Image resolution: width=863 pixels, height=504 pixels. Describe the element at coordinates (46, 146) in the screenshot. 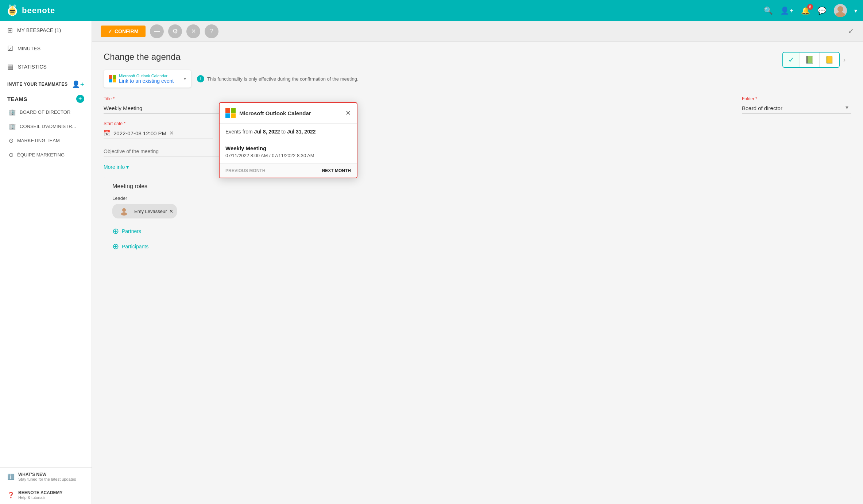

I see `sidebar: ⊞ MY BEESPACE (1) ☑ MINUTES ▦ STATISTICS…` at that location.